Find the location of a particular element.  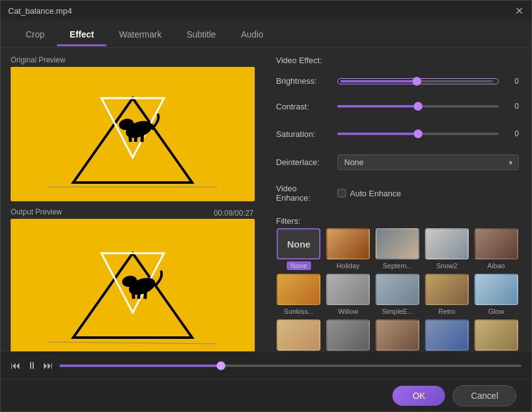

brightness-value: 0 is located at coordinates (511, 81).